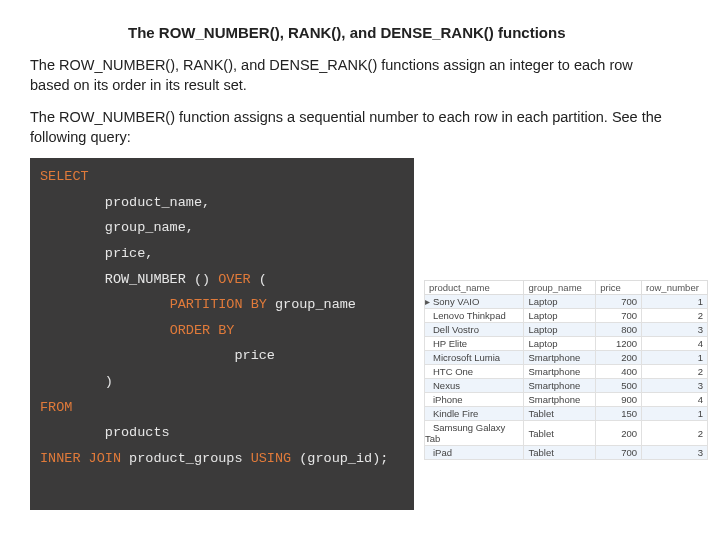 Image resolution: width=720 pixels, height=540 pixels. I want to click on col-row-number: row_number, so click(675, 288).